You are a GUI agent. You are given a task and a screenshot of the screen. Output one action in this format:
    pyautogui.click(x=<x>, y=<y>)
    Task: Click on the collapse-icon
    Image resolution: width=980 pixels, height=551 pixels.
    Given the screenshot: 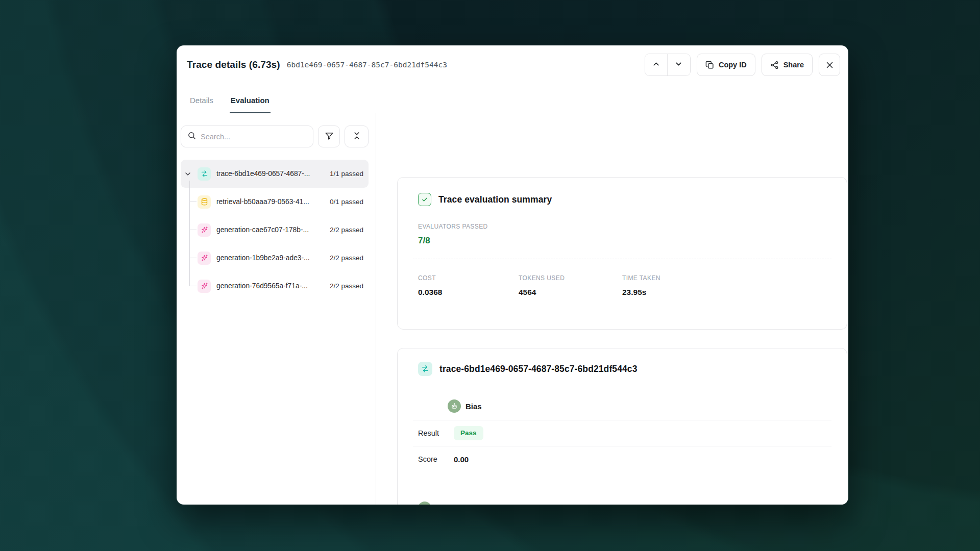 What is the action you would take?
    pyautogui.click(x=357, y=137)
    